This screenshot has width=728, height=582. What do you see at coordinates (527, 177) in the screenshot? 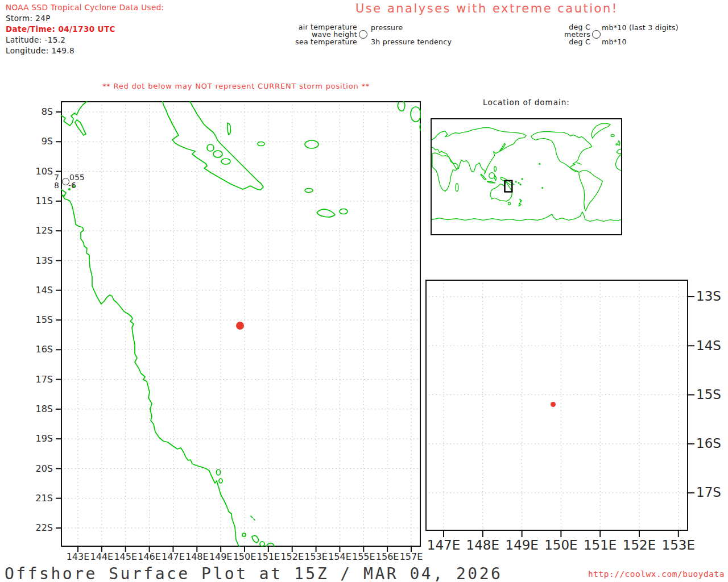
I see `world-inset-map` at bounding box center [527, 177].